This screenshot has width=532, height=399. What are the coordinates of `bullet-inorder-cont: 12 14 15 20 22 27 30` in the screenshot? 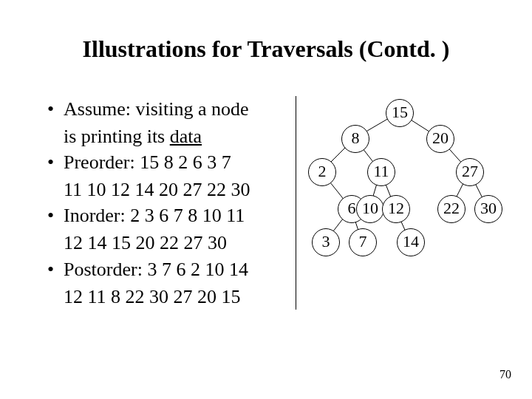 It's located at (177, 242).